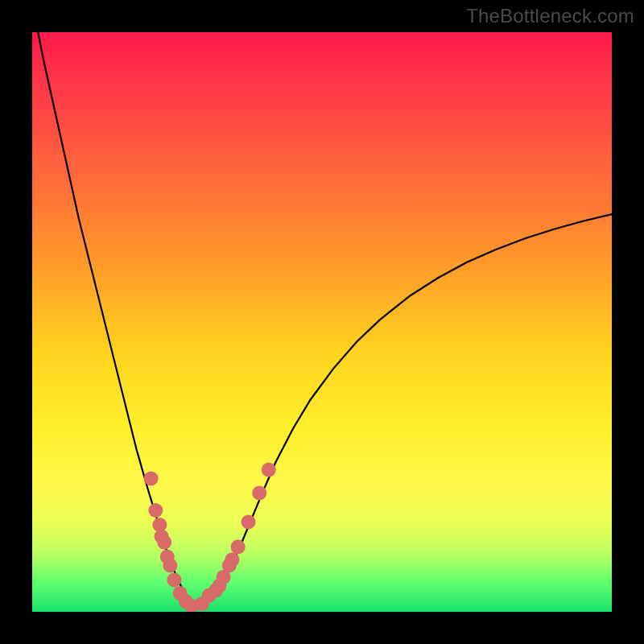  Describe the element at coordinates (322, 628) in the screenshot. I see `frame-bottom` at that location.